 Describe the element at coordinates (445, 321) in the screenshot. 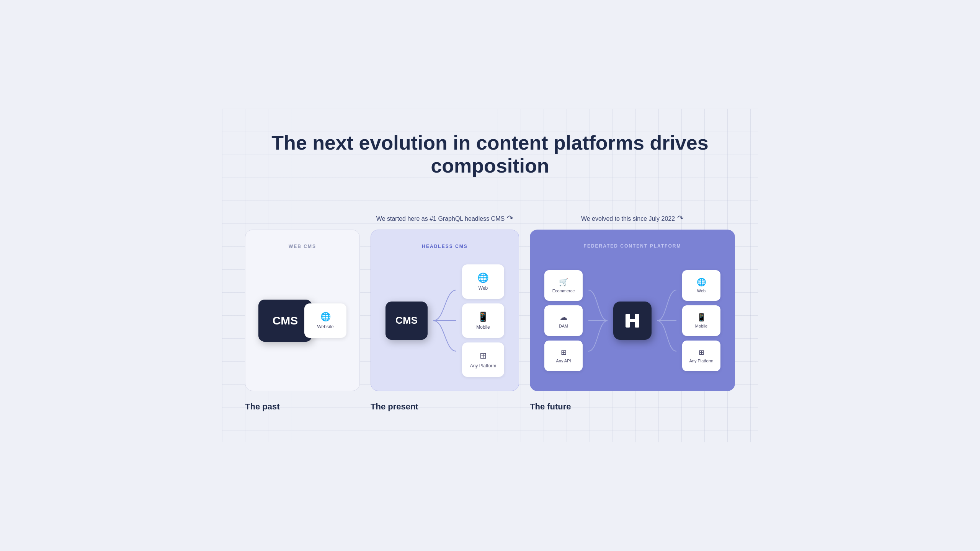

I see `connector-present` at that location.